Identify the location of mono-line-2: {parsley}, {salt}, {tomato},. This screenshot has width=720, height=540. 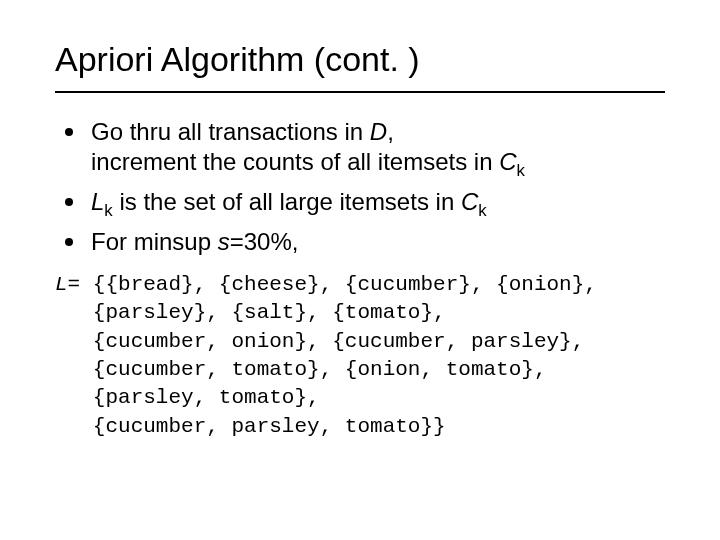
(262, 312).